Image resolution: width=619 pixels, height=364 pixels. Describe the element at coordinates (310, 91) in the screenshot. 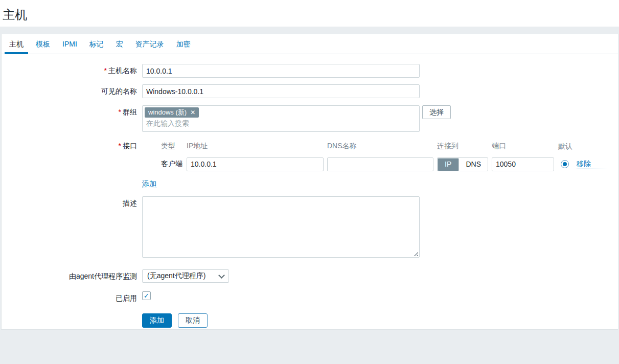

I see `visible-name-row: 可见的名称` at that location.